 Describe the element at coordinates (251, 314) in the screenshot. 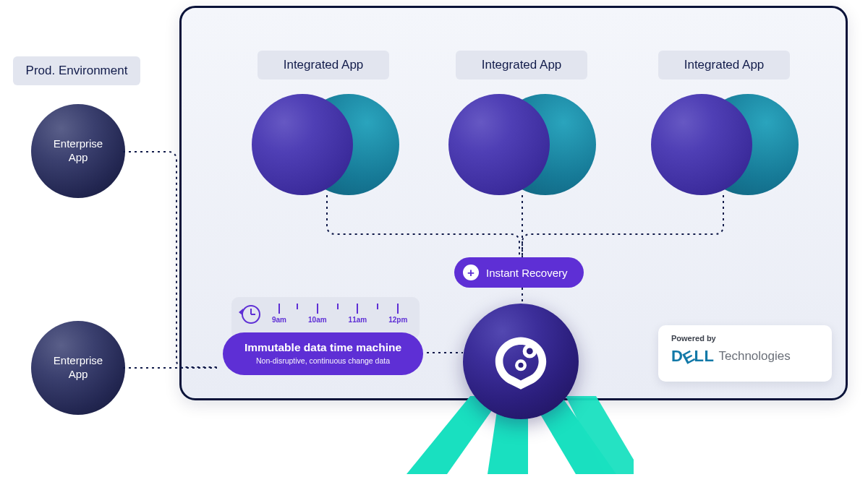

I see `history-clock-icon` at that location.